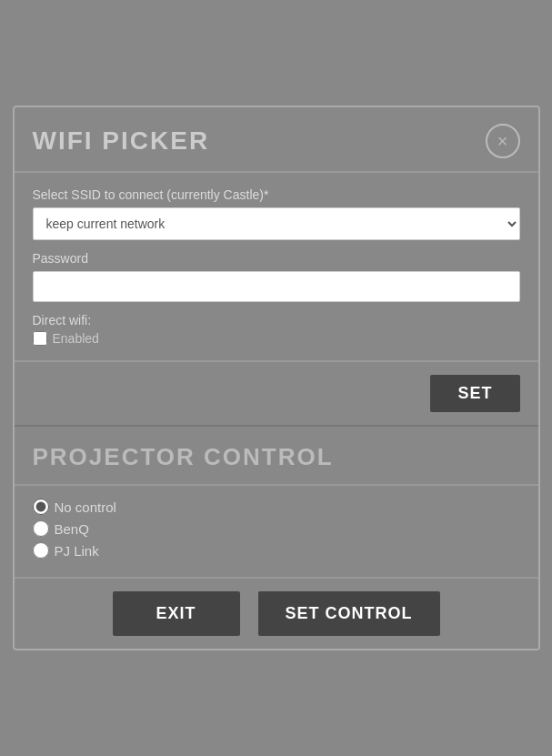 This screenshot has width=552, height=756. What do you see at coordinates (475, 393) in the screenshot?
I see `set-button: SET` at bounding box center [475, 393].